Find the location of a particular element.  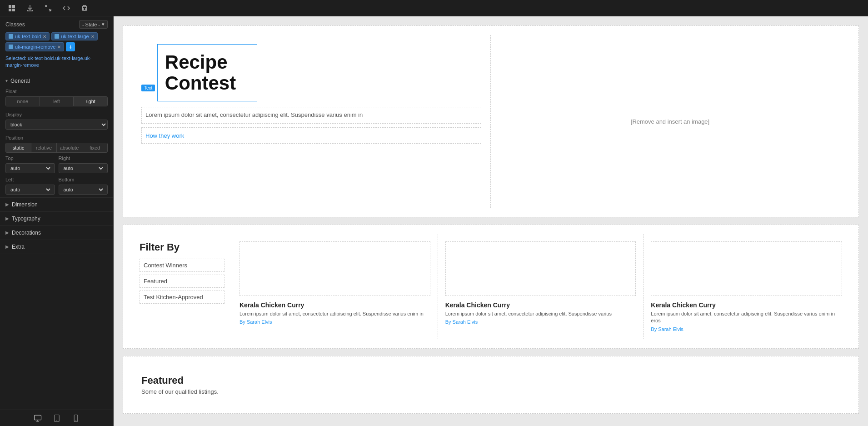

float-group: Float none left right is located at coordinates (56, 97).